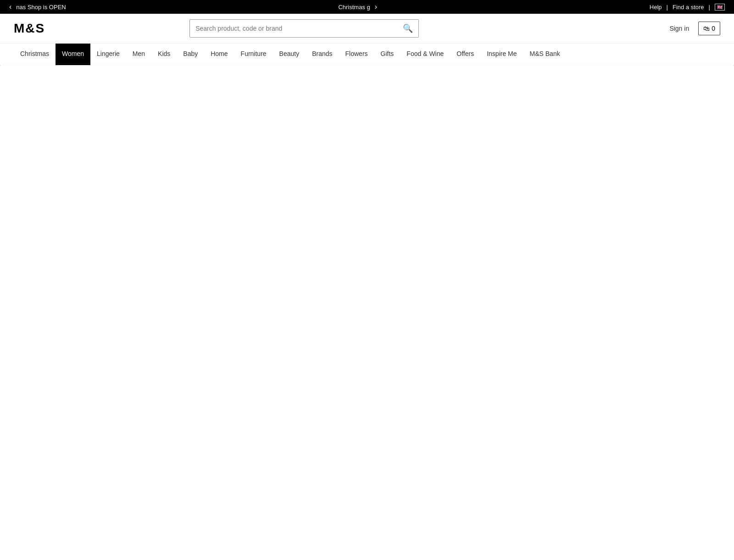 The width and height of the screenshot is (734, 560). Describe the element at coordinates (367, 66) in the screenshot. I see `mega-menu: New In All New In Clothing Footwear Beau…` at that location.